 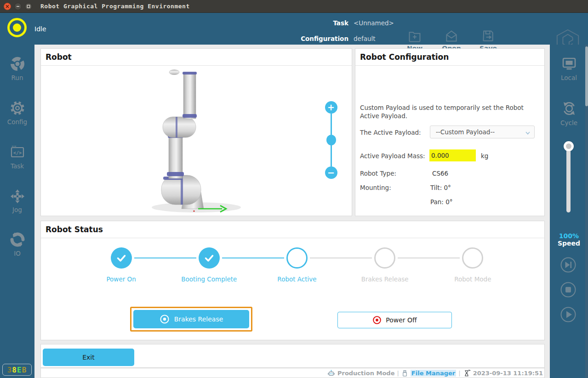 What do you see at coordinates (331, 140) in the screenshot?
I see `zoom-knob` at bounding box center [331, 140].